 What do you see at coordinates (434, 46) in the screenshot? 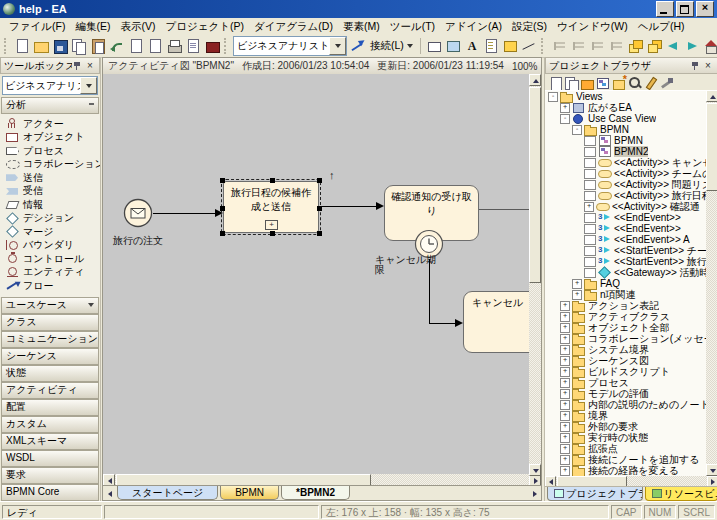
I see `rectangle-icon` at bounding box center [434, 46].